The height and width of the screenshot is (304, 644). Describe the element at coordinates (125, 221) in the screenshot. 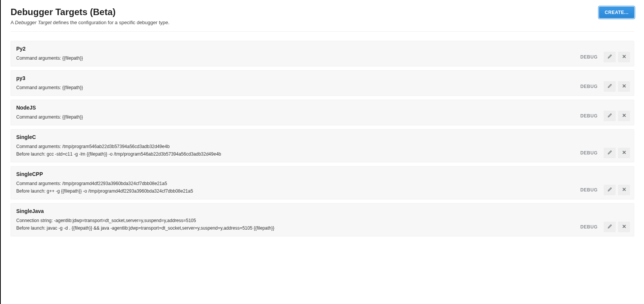

I see `target-line-value: -agentlib:jdwp=transport=dt_socket,serve…` at that location.